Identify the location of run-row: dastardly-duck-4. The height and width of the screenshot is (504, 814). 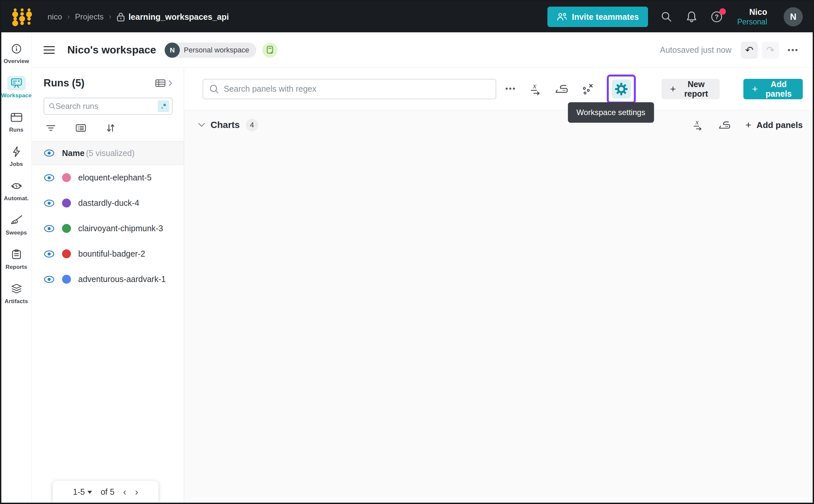
(108, 203).